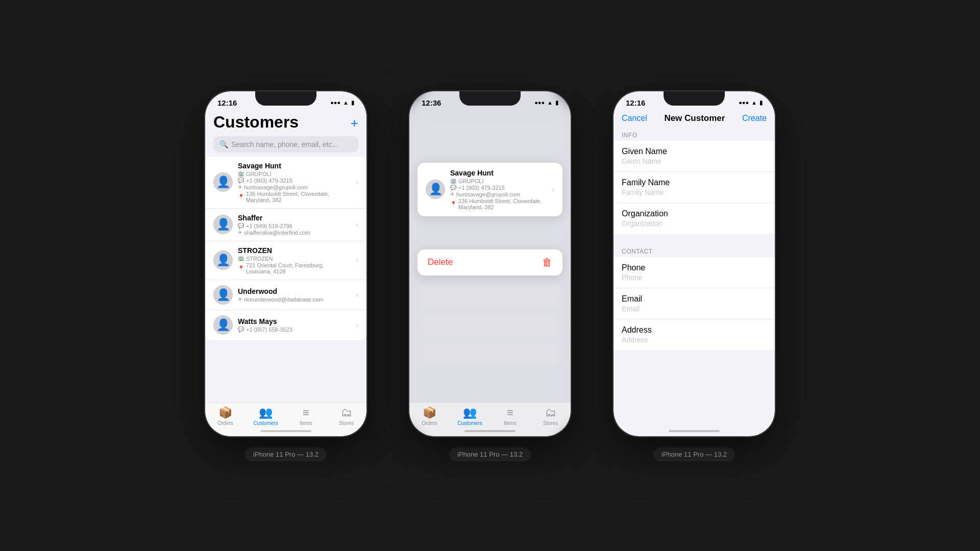 The width and height of the screenshot is (980, 551). What do you see at coordinates (694, 264) in the screenshot?
I see `screen3: 12:16 ●●● ▲ ▮ Cancel New Customer Create…` at bounding box center [694, 264].